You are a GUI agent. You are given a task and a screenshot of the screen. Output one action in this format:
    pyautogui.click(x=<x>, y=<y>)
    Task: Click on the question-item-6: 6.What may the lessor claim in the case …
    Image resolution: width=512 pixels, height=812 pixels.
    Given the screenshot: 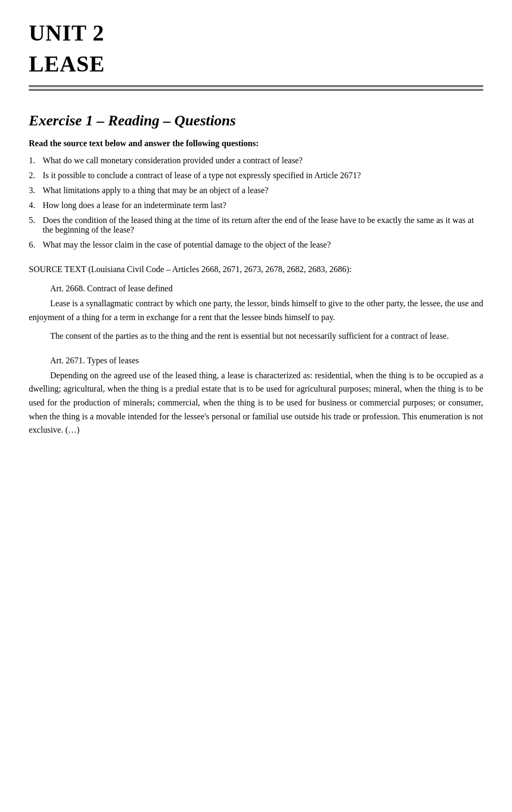 What is the action you would take?
    pyautogui.click(x=256, y=245)
    